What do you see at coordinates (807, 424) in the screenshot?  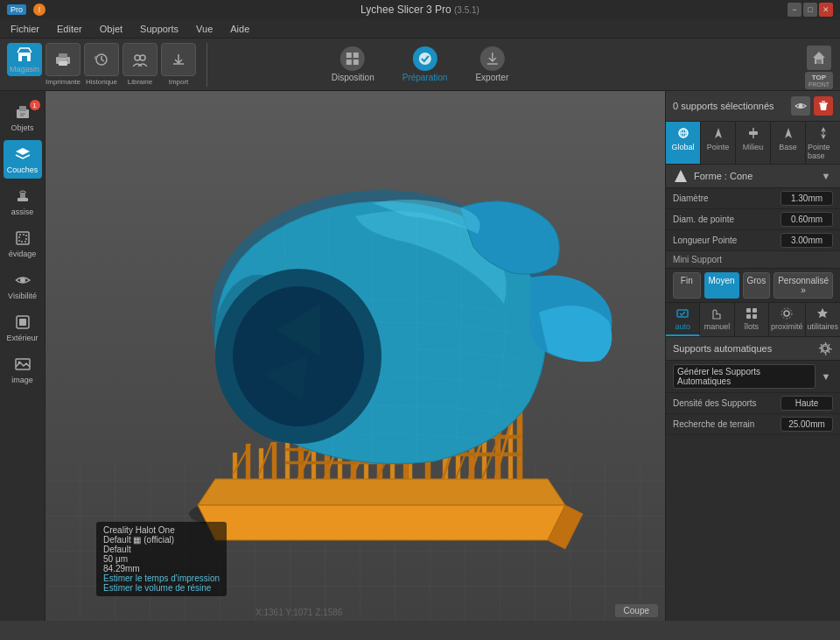 I see `terrain-value: 25.00mm` at bounding box center [807, 424].